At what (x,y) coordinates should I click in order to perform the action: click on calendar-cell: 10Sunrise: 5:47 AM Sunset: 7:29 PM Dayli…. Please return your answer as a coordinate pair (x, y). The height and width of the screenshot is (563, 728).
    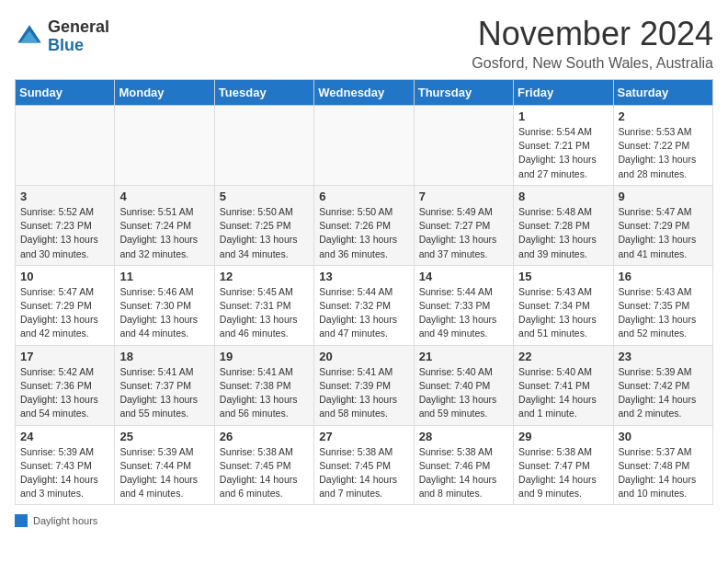
    Looking at the image, I should click on (65, 305).